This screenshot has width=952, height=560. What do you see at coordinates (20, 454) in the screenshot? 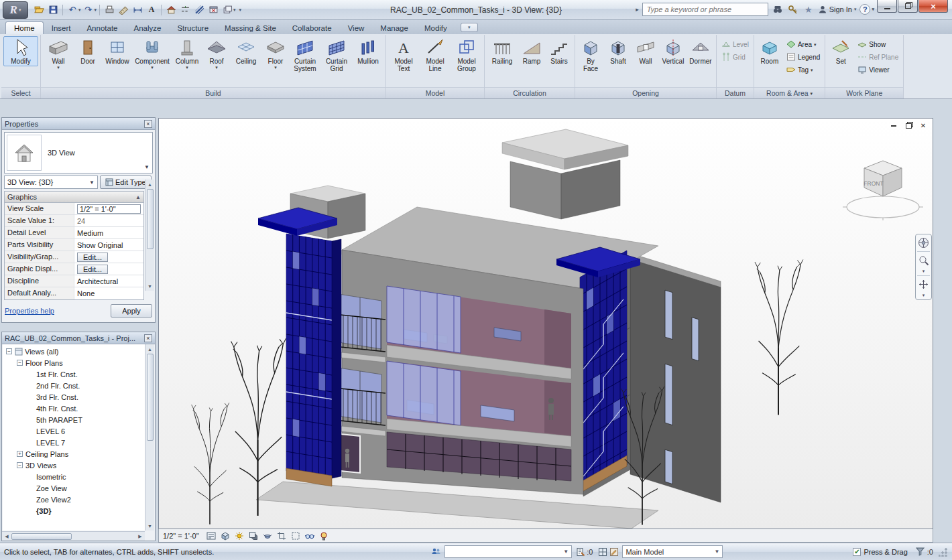
I see `expand-icon: +` at bounding box center [20, 454].